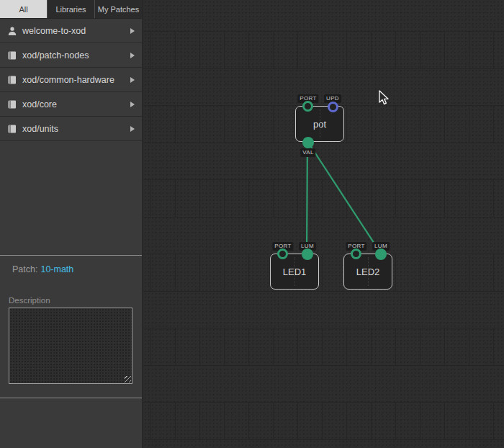 The image size is (504, 448). I want to click on tab-libraries: Libraries, so click(71, 9).